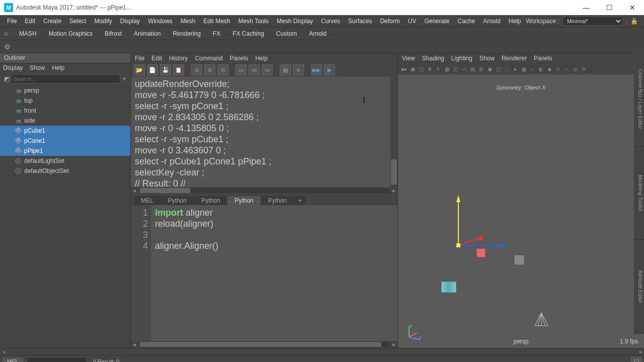 The height and width of the screenshot is (362, 644). Describe the element at coordinates (160, 21) in the screenshot. I see `menu-windows: Windows` at that location.